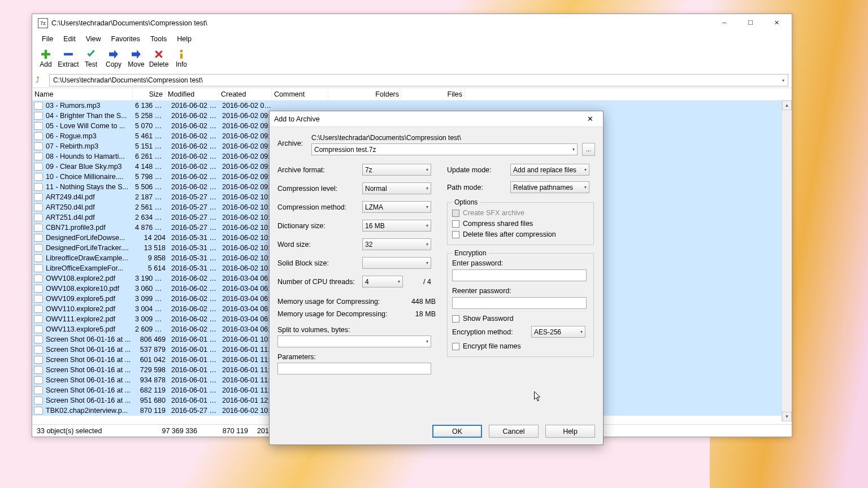 The width and height of the screenshot is (868, 488). I want to click on toolbar-extract-button: Extract, so click(68, 58).